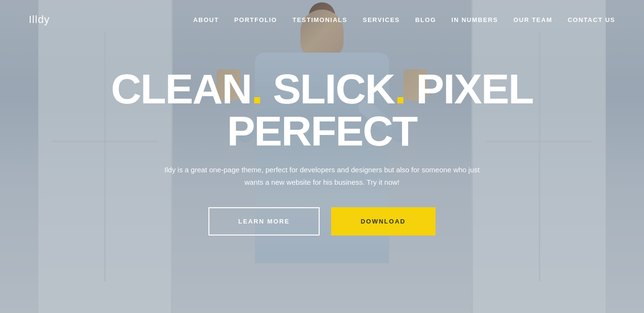  Describe the element at coordinates (256, 20) in the screenshot. I see `nav-item-portfolio: PORTFOLIO` at that location.